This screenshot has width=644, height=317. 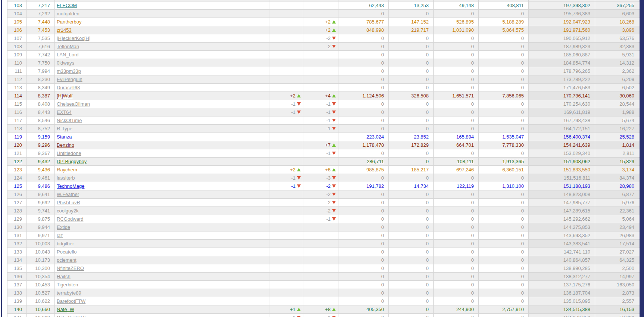 What do you see at coordinates (63, 227) in the screenshot?
I see `user-link: Extide` at bounding box center [63, 227].